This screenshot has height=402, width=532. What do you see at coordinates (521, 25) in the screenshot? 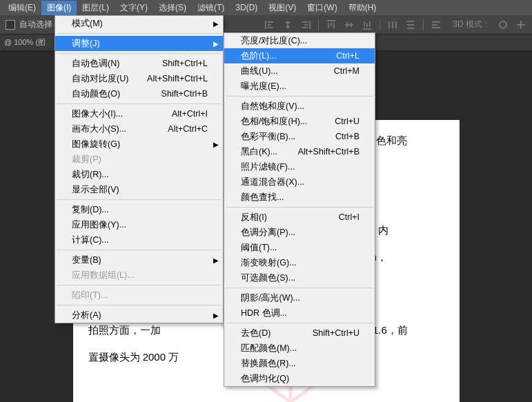
I see `mode3d-pan-icon` at bounding box center [521, 25].